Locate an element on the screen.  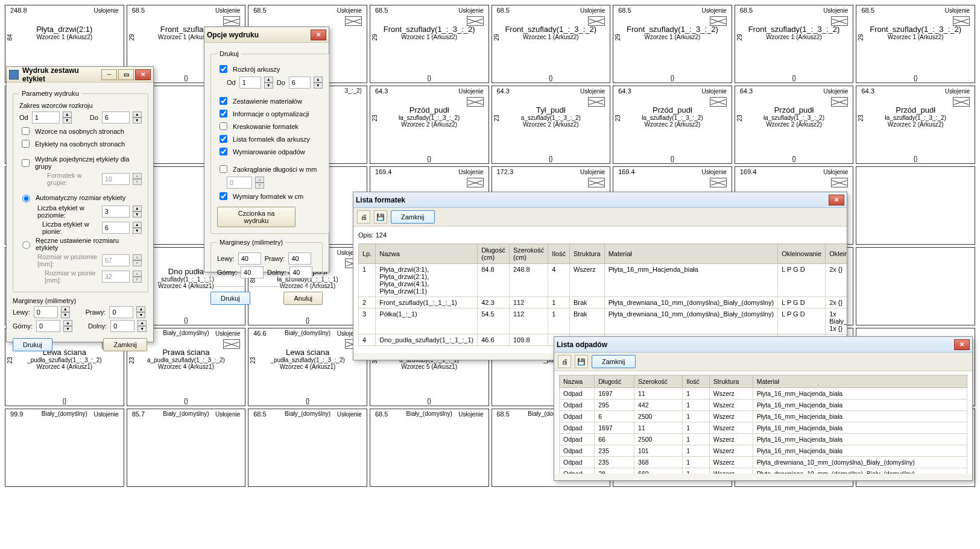
chk-wzorce-osobne is located at coordinates (25, 131).